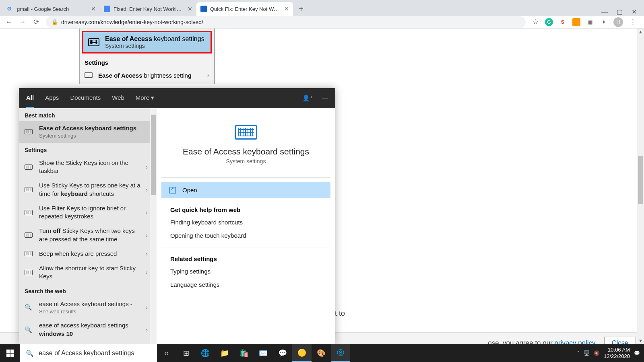 The height and width of the screenshot is (362, 644). I want to click on star-icon: ☆, so click(535, 22).